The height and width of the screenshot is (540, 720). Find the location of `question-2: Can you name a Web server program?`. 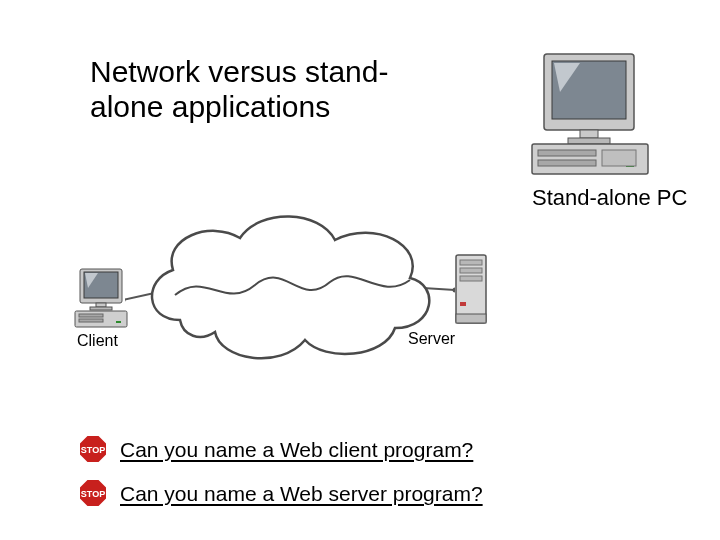

question-2: Can you name a Web server program? is located at coordinates (302, 494).